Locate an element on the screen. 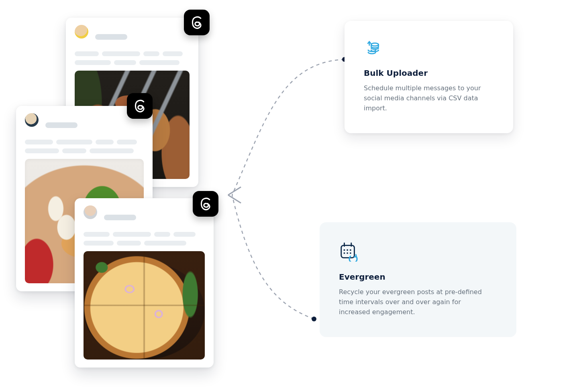 The height and width of the screenshot is (392, 575). feature-title: Bulk Uploader is located at coordinates (429, 73).